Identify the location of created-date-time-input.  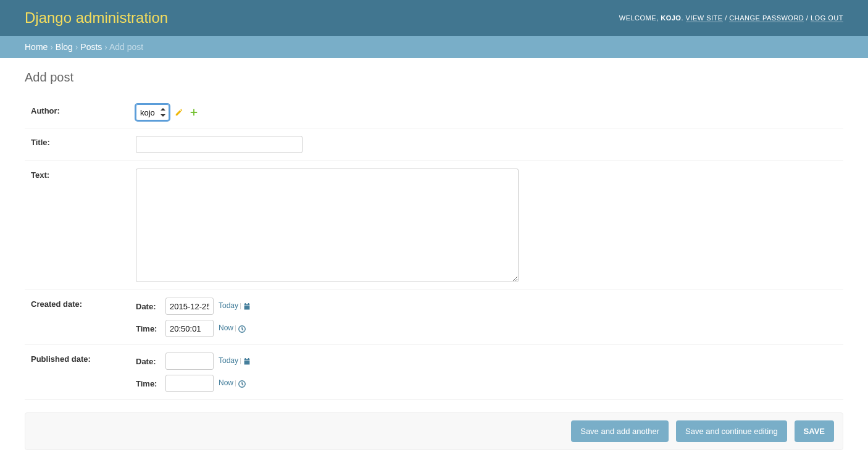
(190, 328).